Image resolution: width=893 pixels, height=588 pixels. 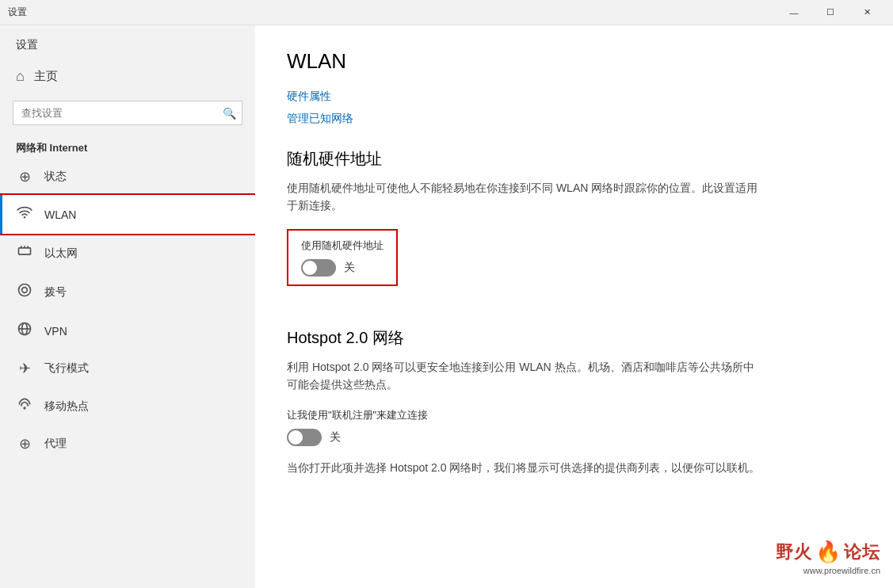 What do you see at coordinates (128, 177) in the screenshot?
I see `sidebar-item-status: ⊕ 状态` at bounding box center [128, 177].